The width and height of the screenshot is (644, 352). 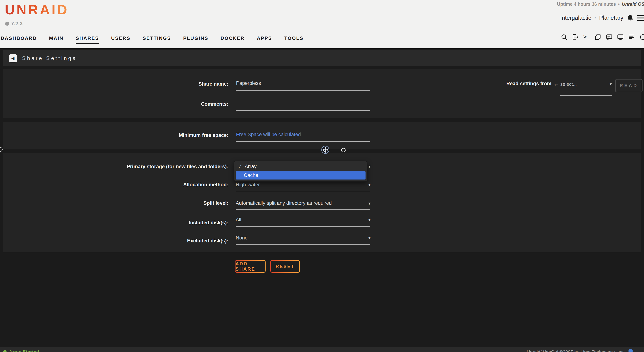 I want to click on reset-button-label: RESET, so click(x=285, y=266).